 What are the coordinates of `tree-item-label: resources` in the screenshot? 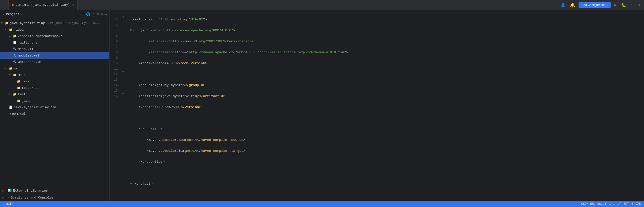 It's located at (30, 88).